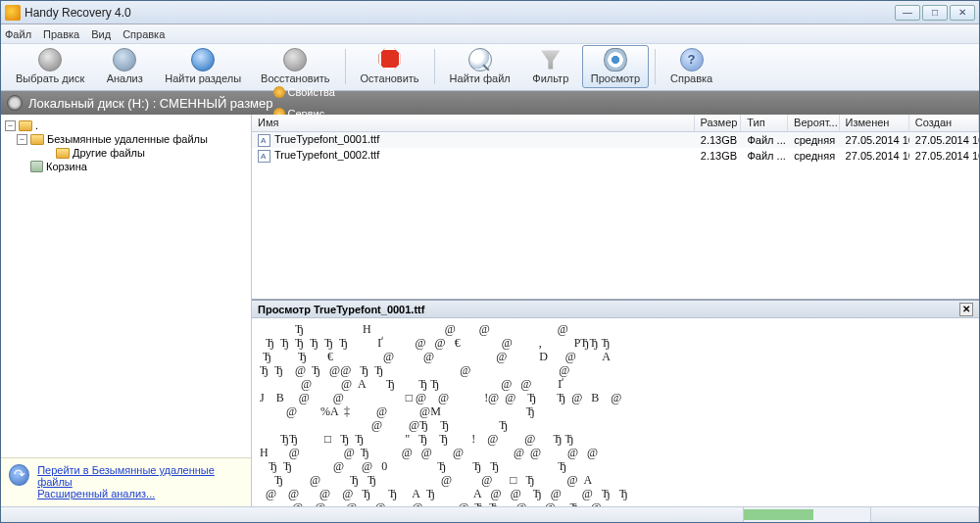  Describe the element at coordinates (480, 60) in the screenshot. I see `search-icon` at that location.